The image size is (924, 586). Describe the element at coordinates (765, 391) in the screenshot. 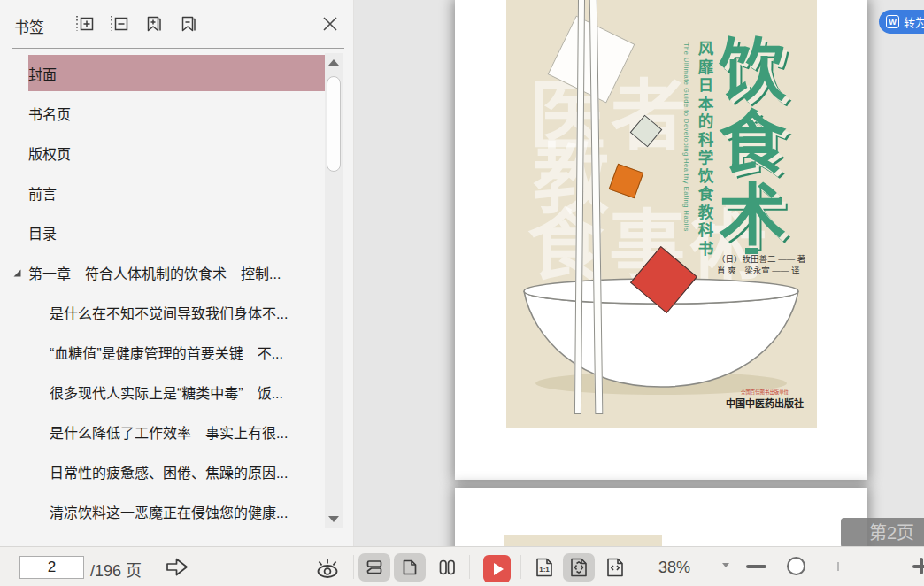

I see `publisher-badge: 全国百佳图书出版单位` at that location.